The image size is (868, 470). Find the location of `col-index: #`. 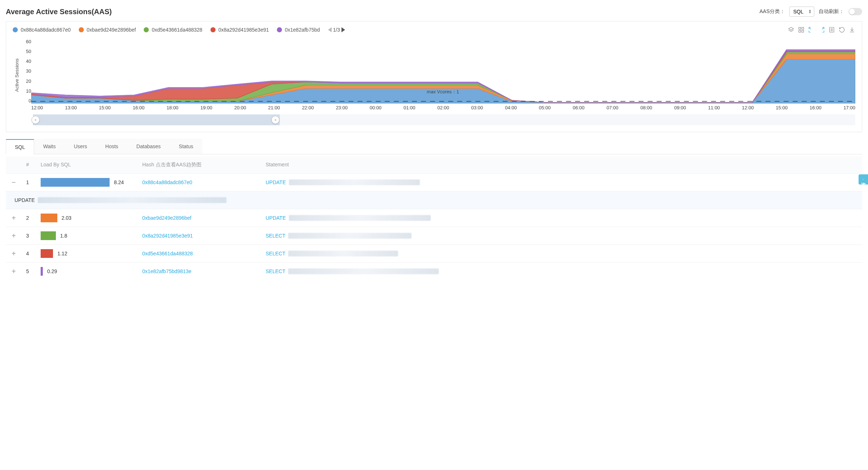

col-index: # is located at coordinates (33, 165).